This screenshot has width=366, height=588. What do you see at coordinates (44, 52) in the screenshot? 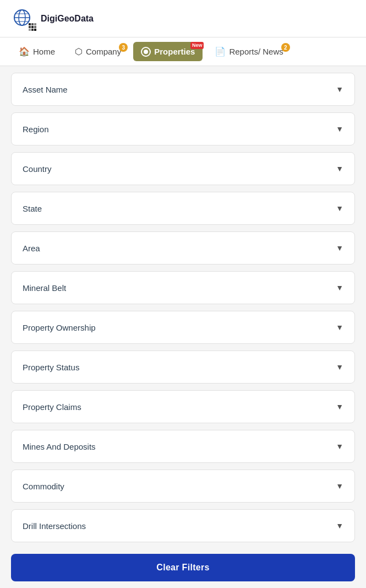
I see `nav-label-home: Home` at bounding box center [44, 52].